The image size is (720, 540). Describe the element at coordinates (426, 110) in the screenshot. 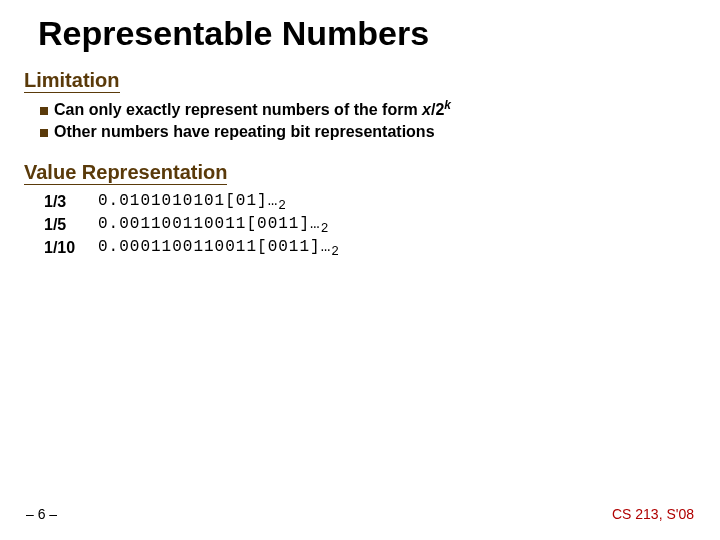

I see `bullet-var: x` at that location.